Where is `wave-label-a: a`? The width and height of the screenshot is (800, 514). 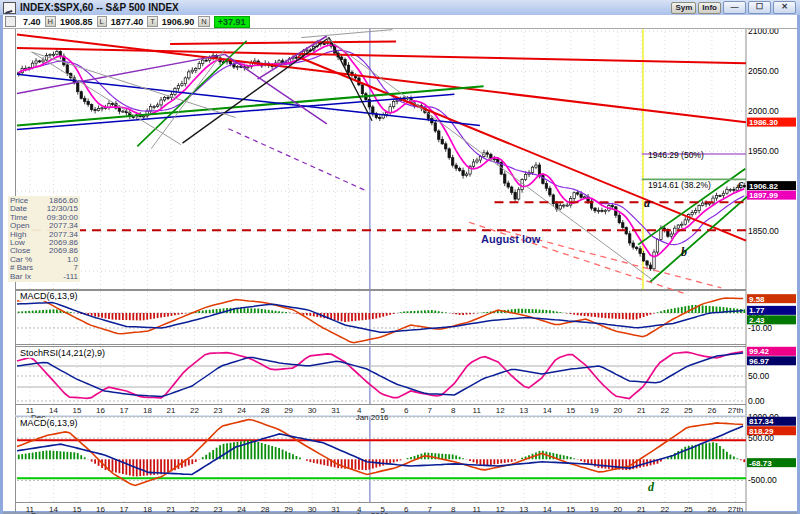 wave-label-a: a is located at coordinates (647, 204).